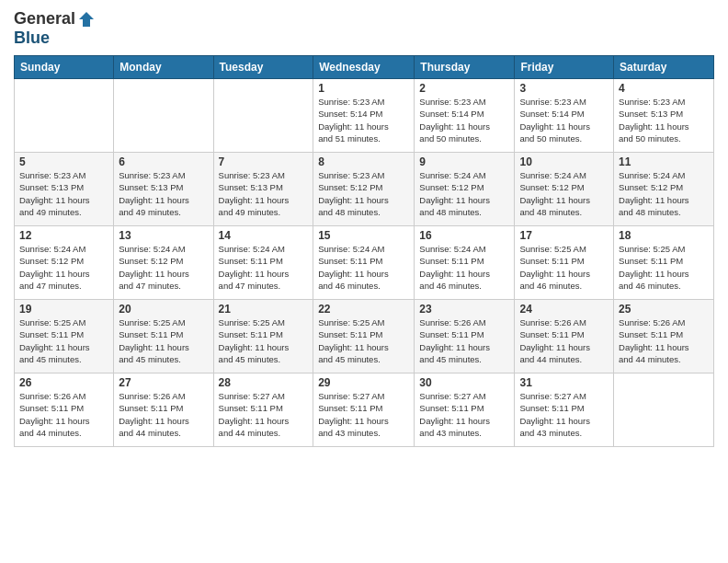  What do you see at coordinates (464, 309) in the screenshot?
I see `day-number: 23` at bounding box center [464, 309].